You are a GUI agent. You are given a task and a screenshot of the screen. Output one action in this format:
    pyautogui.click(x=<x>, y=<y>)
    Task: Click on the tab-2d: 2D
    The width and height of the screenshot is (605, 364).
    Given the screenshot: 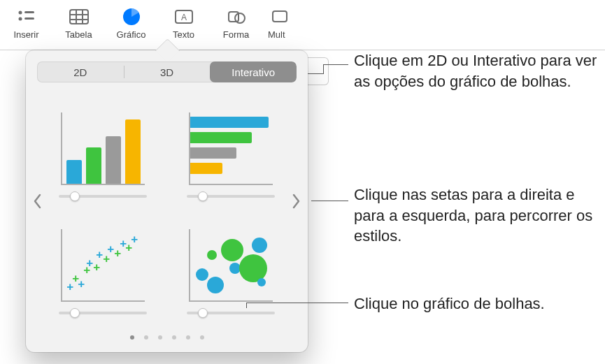 What is the action you would take?
    pyautogui.click(x=80, y=72)
    